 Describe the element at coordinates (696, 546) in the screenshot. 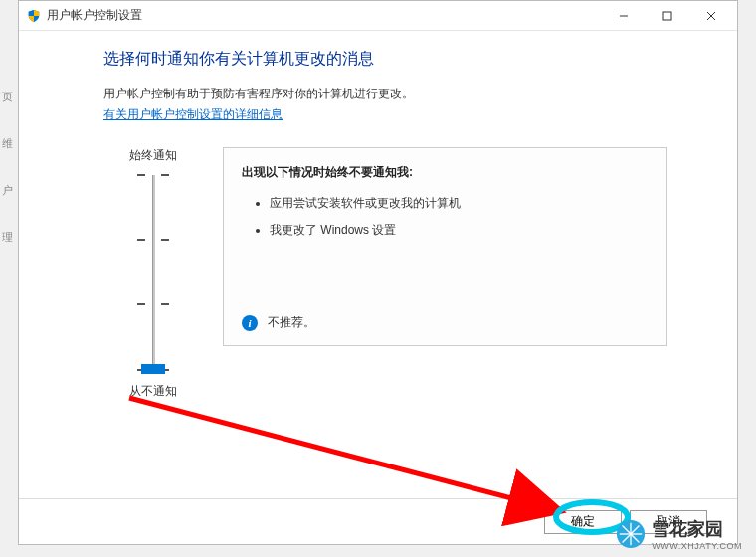

I see `watermark-url: WWW.XHJATY.COM` at that location.